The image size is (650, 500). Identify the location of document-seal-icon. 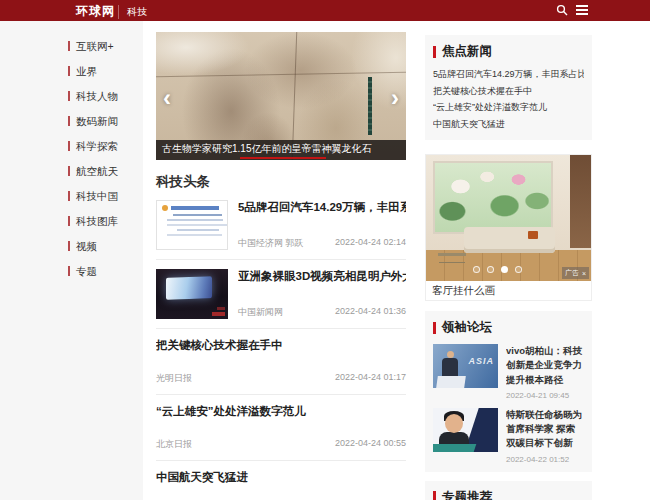
(165, 208).